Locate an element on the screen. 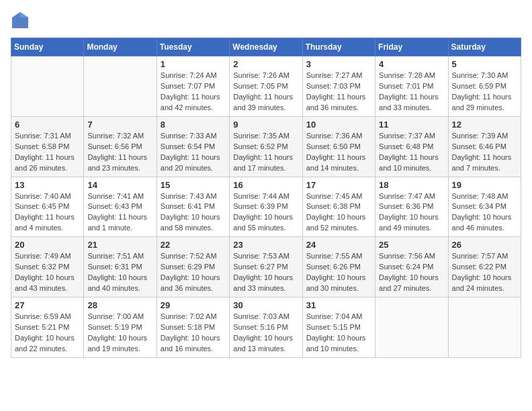 The width and height of the screenshot is (532, 411). day-info: Sunrise: 7:27 AMSunset: 7:03 PMDaylight:… is located at coordinates (339, 92).